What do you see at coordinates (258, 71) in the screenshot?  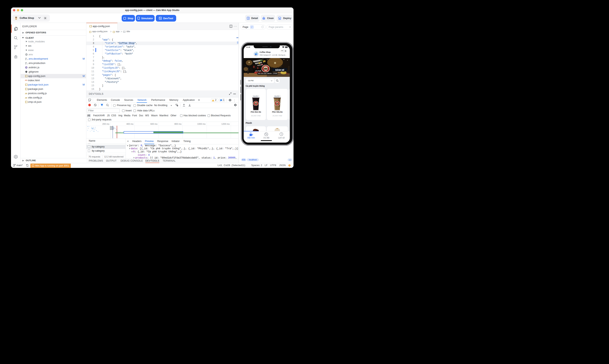 I see `svg-text: CÀ PHÊ` at bounding box center [258, 71].